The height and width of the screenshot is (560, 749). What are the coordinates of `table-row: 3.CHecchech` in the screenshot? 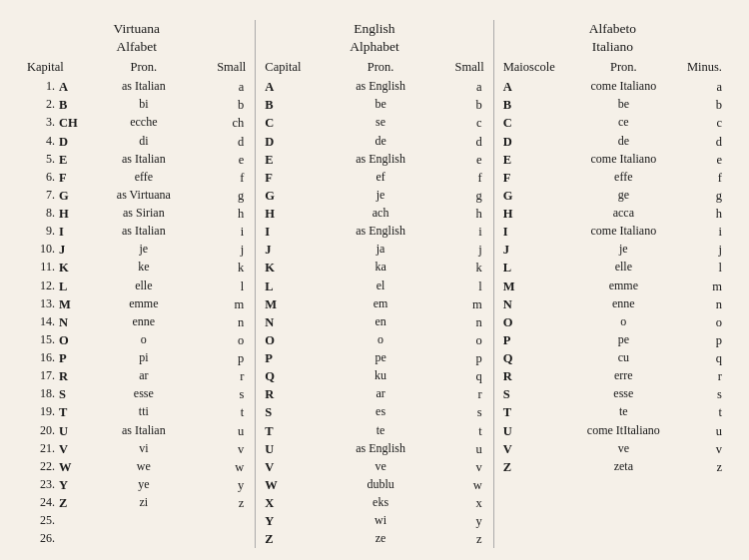 It's located at (136, 123).